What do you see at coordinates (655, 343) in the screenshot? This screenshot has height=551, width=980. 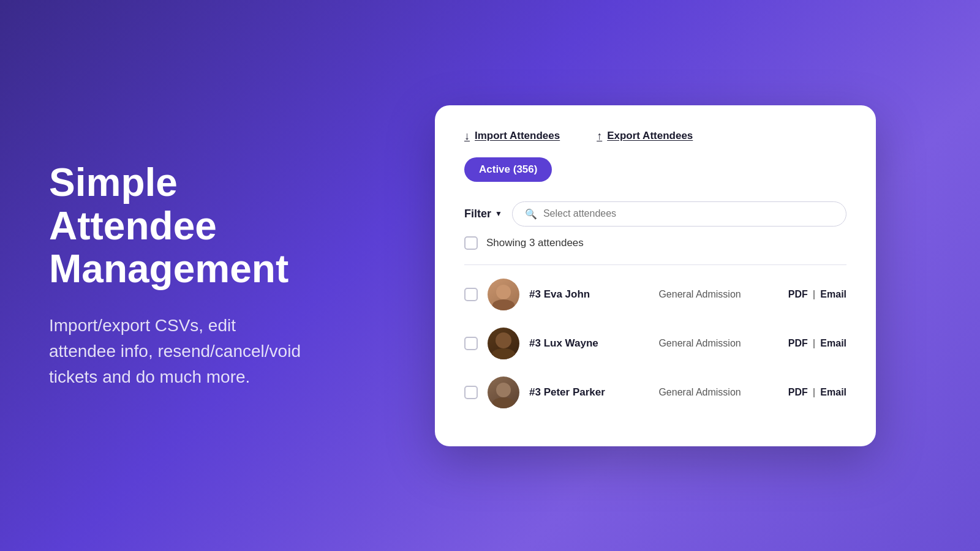 I see `table-row: #3 Lux Wayne General Admission PDF | Ema…` at bounding box center [655, 343].